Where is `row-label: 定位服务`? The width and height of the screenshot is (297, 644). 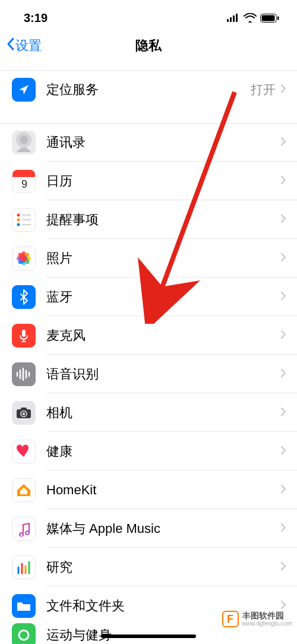 row-label: 定位服务 is located at coordinates (148, 90).